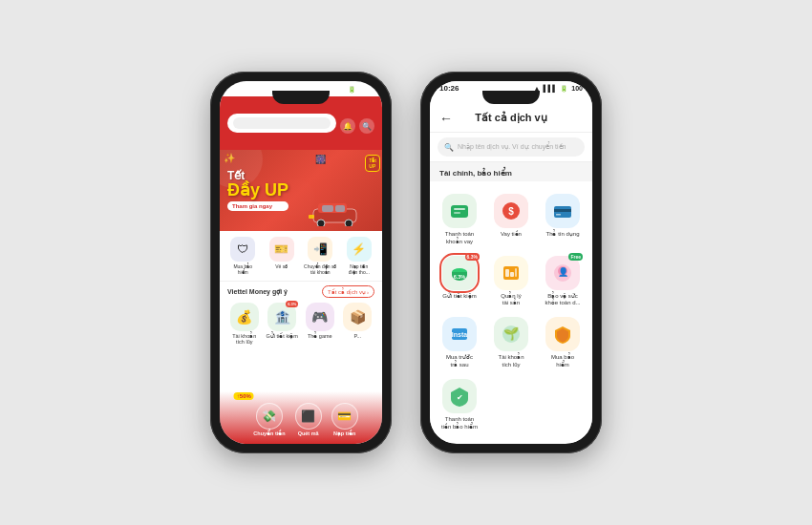 Image resolution: width=812 pixels, height=525 pixels. Describe the element at coordinates (282, 123) in the screenshot. I see `phone1-search-bar` at that location.